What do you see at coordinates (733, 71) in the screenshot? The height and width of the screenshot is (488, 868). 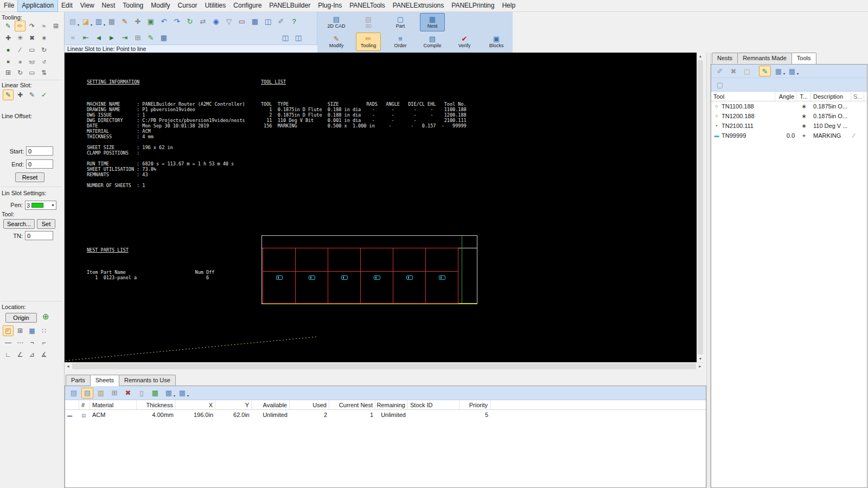 I see `toolbar-icon-delete-tool: ✖` at bounding box center [733, 71].